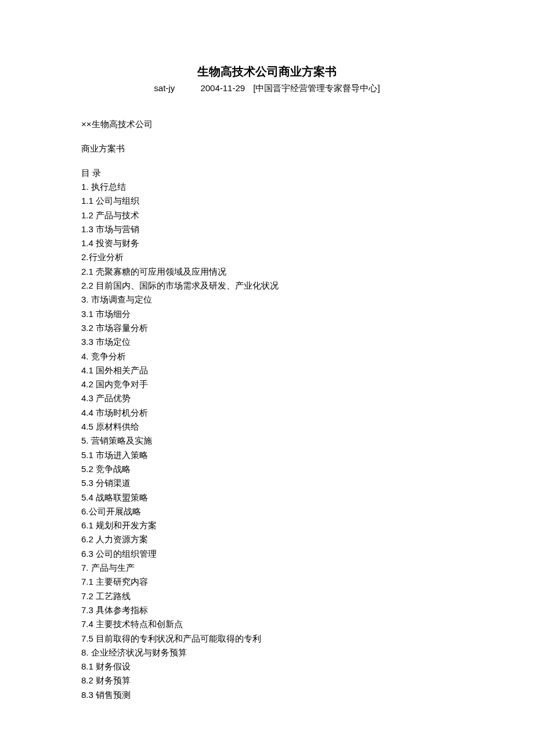 This screenshot has height=756, width=534. I want to click on toc-item: 1.2 产品与技术, so click(267, 215).